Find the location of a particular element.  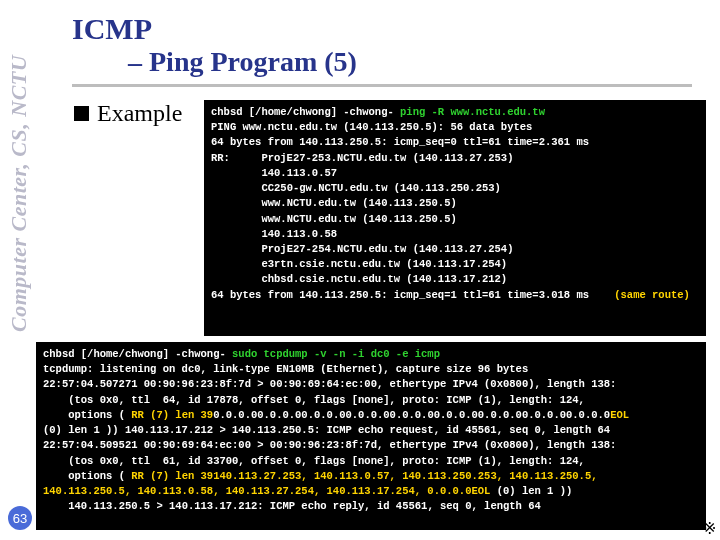

tcpdump-line: 22:57:04.509521 00:90:69:64:ec:00 > 00:9… is located at coordinates (330, 445).